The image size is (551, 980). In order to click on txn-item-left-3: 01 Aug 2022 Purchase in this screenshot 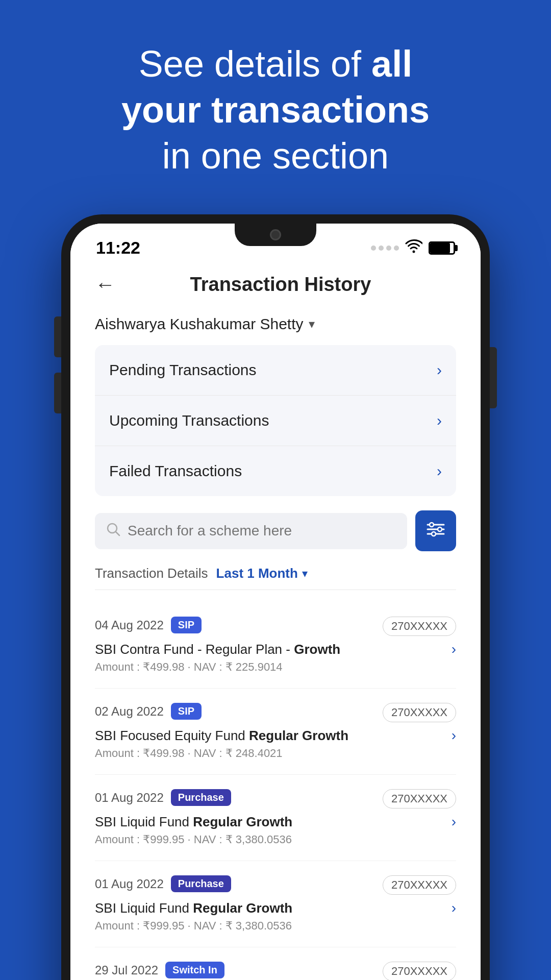, I will do `click(163, 797)`.